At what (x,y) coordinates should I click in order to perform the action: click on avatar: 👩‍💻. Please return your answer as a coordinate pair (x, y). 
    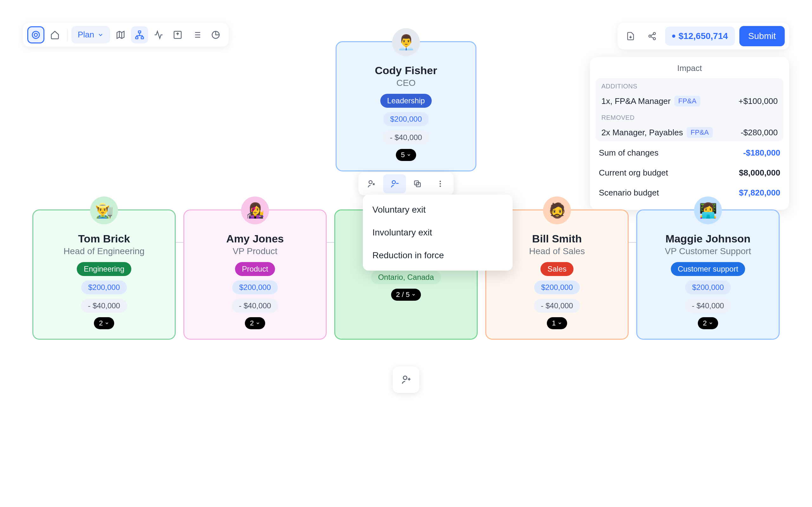
    Looking at the image, I should click on (708, 211).